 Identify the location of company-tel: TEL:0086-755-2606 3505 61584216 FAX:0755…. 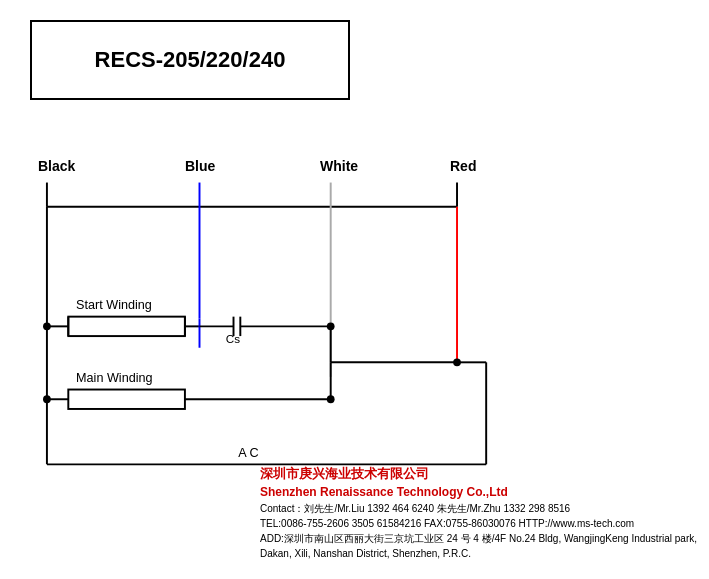
(478, 524).